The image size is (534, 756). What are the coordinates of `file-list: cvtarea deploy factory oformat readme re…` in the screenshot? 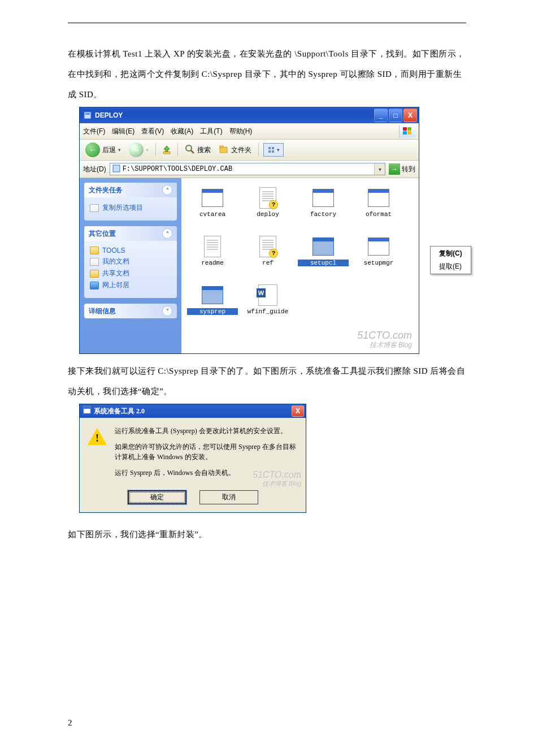 It's located at (300, 266).